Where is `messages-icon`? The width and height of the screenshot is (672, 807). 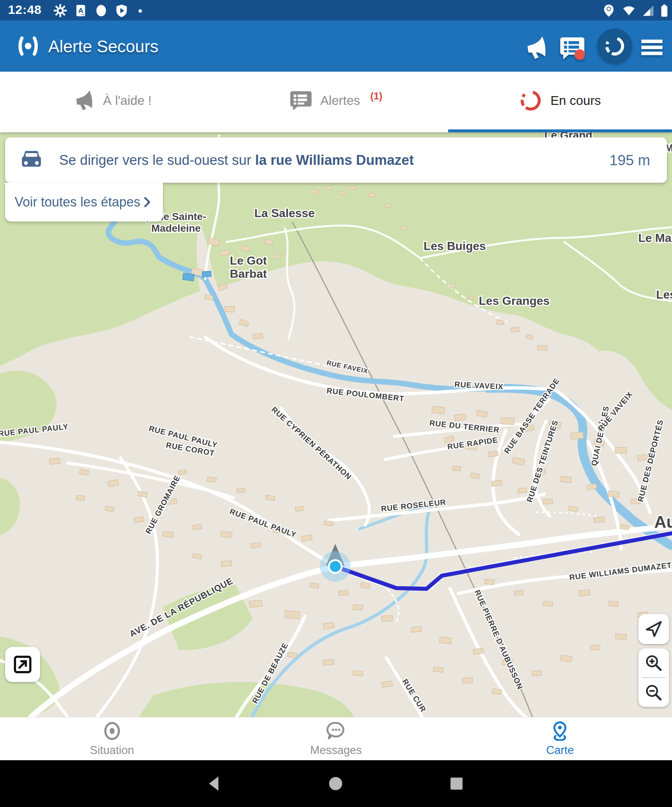
messages-icon is located at coordinates (572, 48).